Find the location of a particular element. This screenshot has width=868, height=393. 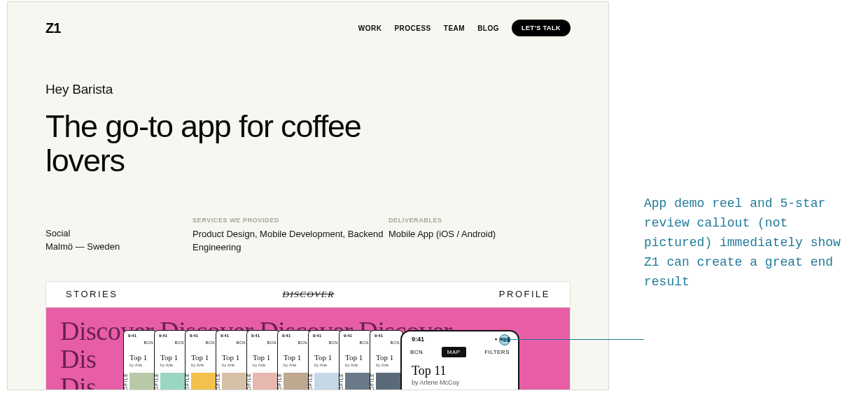

phone-strip: 9:41 BCN Top 1 by Arle PROFILE 9:41 BCN … is located at coordinates (320, 360).